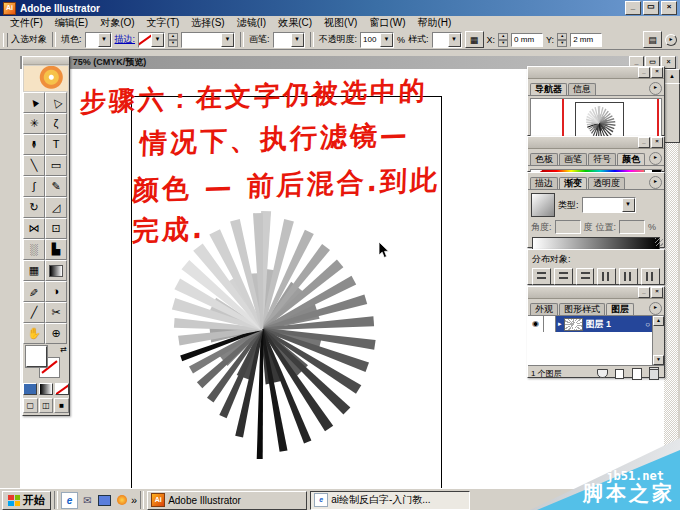 This screenshot has height=510, width=680. What do you see at coordinates (503, 40) in the screenshot?
I see `x-stepper: ▲▼` at bounding box center [503, 40].